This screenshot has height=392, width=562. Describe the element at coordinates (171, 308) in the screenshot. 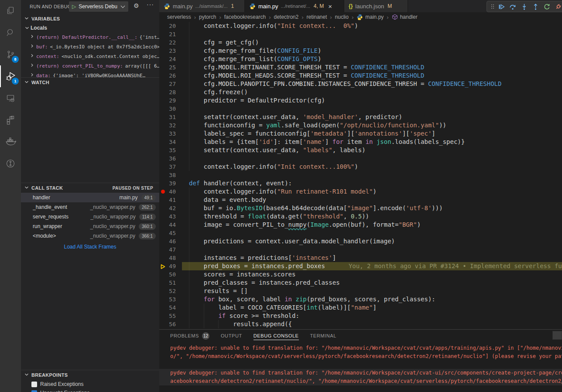

I see `gutter: 54` at that location.